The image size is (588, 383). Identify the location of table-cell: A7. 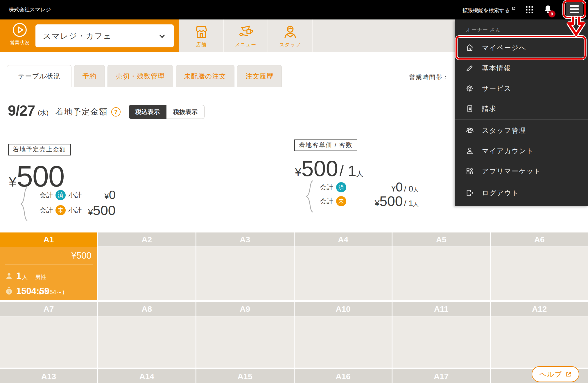
(49, 335).